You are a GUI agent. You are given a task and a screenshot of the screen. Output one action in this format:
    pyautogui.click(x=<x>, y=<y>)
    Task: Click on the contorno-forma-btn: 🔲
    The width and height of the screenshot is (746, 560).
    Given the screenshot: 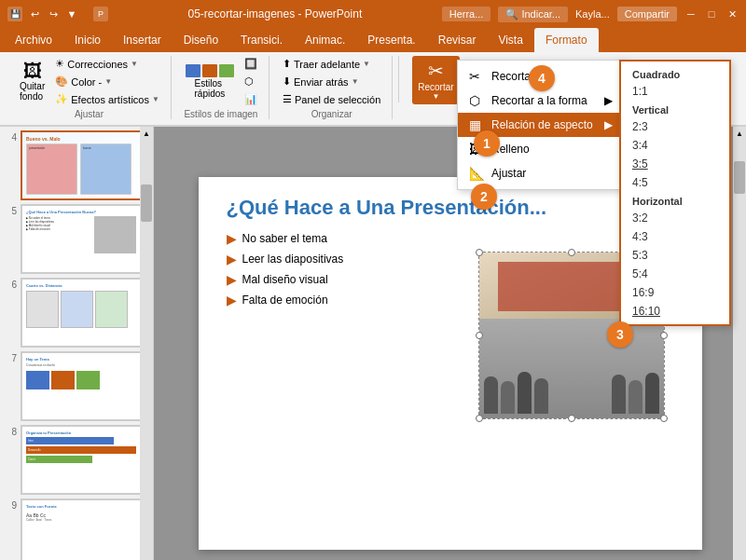 What is the action you would take?
    pyautogui.click(x=251, y=63)
    